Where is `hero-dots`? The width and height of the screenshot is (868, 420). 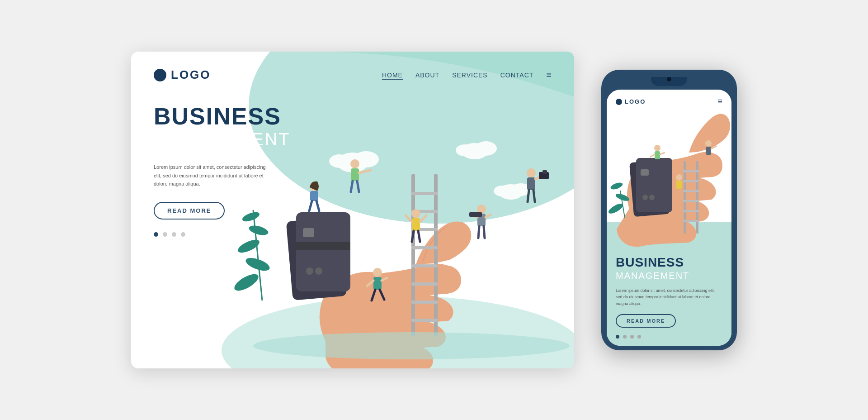
hero-dots is located at coordinates (222, 234).